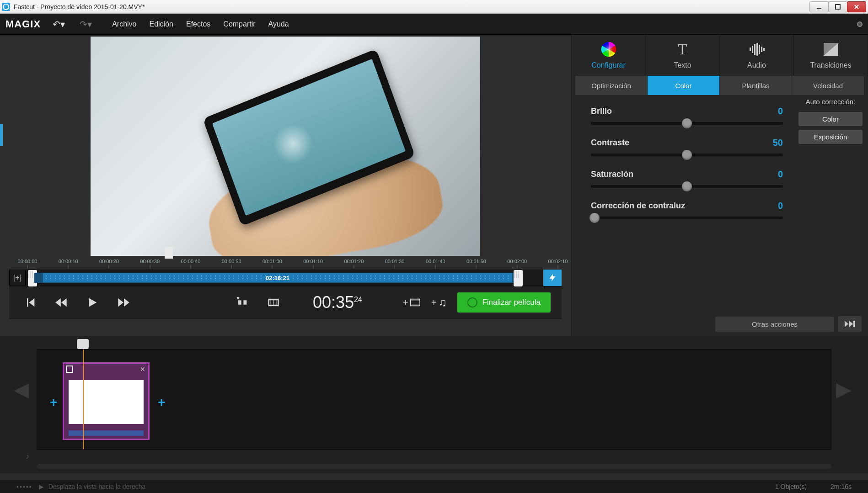 The width and height of the screenshot is (868, 493). Describe the element at coordinates (27, 456) in the screenshot. I see `music-track-icon: ♪` at that location.